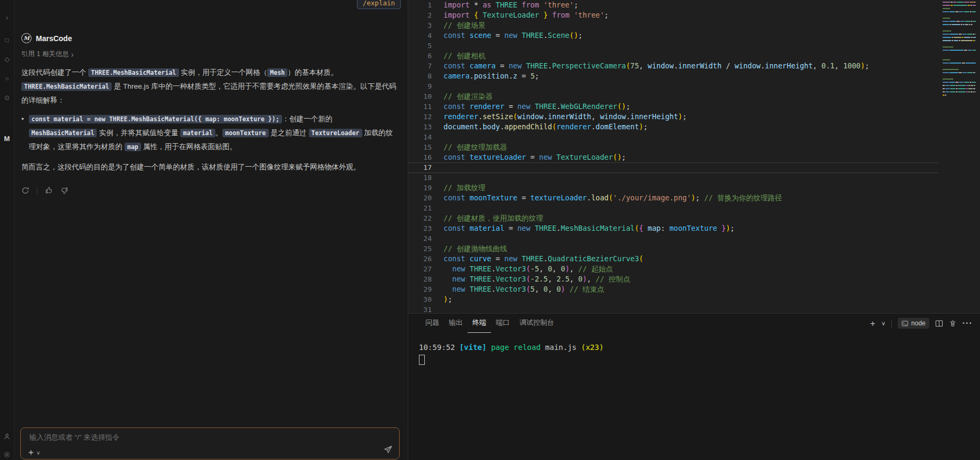 Image resolution: width=980 pixels, height=460 pixels. What do you see at coordinates (420, 5) in the screenshot?
I see `line-number: 1` at bounding box center [420, 5].